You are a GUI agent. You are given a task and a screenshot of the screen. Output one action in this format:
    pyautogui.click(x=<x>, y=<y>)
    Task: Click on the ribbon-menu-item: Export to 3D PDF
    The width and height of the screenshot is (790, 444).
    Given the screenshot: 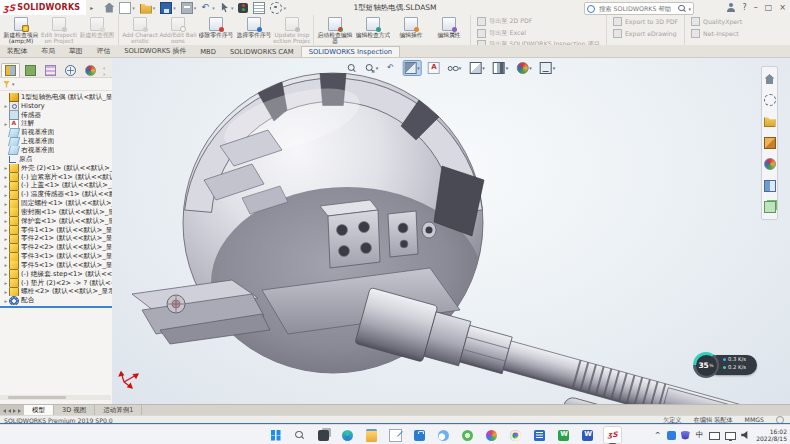 What is the action you would take?
    pyautogui.click(x=646, y=22)
    